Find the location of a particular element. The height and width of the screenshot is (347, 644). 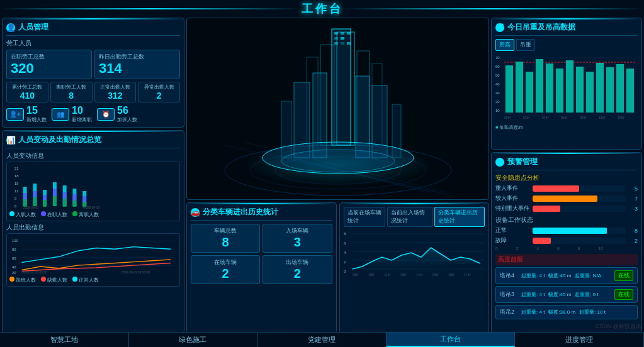

new-hire-icon: 👤+ is located at coordinates (15, 114).